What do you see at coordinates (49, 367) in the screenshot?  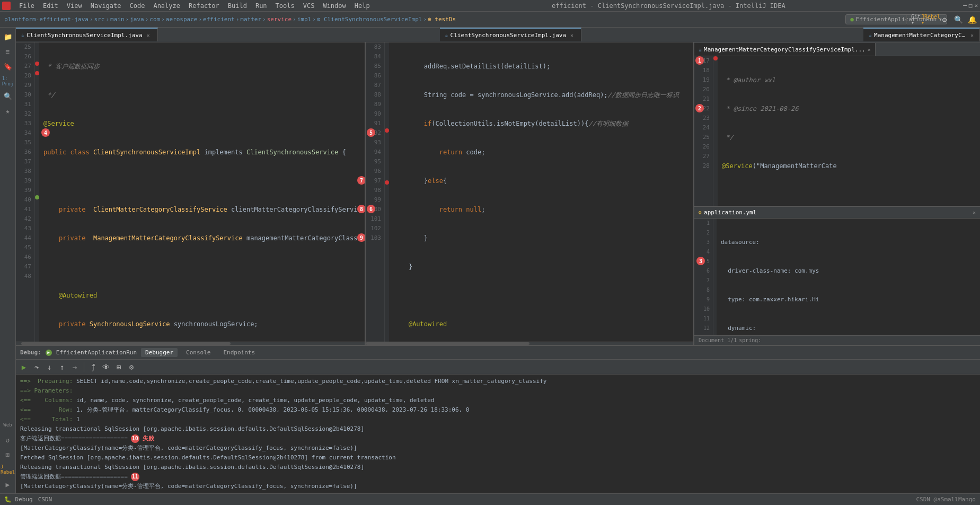 I see `debug-step-into-btn: ↓` at bounding box center [49, 367].